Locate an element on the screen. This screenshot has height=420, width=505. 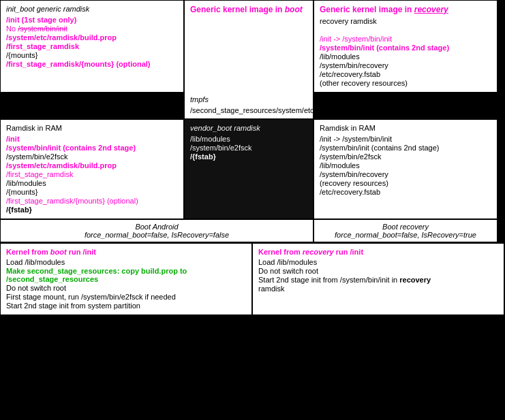
caption-right-line2: force_normal_boot=false, IsRecovery=true is located at coordinates (405, 235).